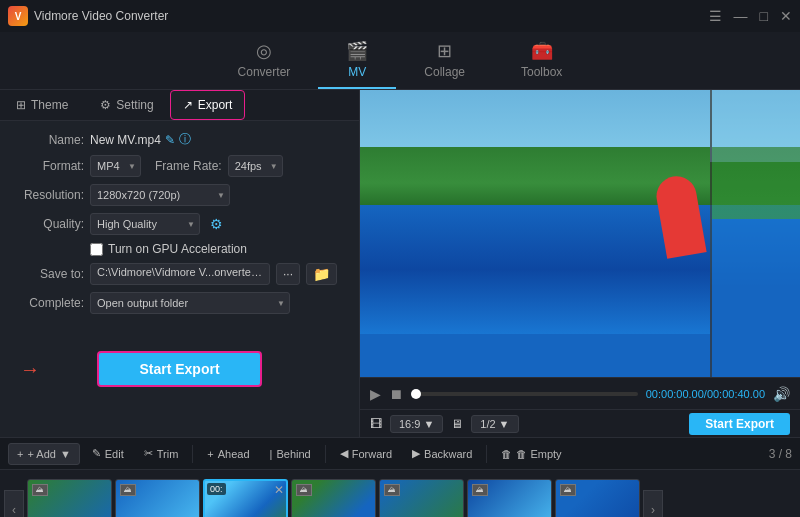 This screenshot has height=517, width=800. Describe the element at coordinates (178, 249) in the screenshot. I see `gpu-label: Turn on GPU Acceleration` at that location.